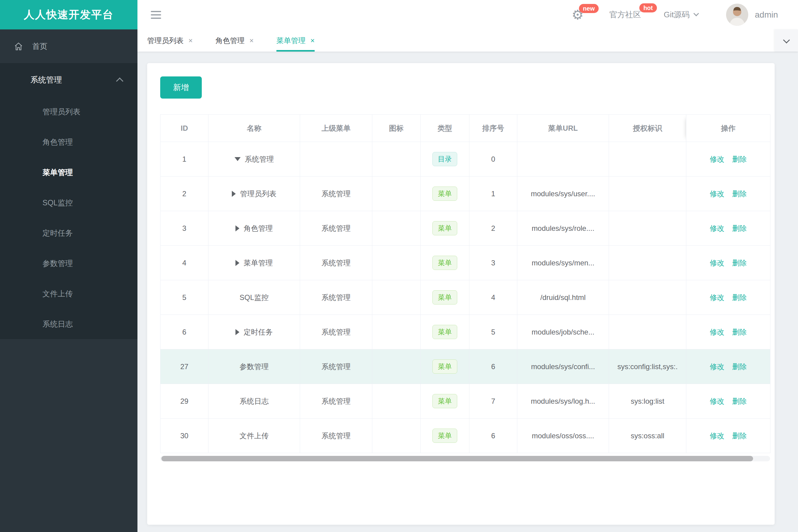 This screenshot has height=532, width=798. I want to click on order-cell: 5, so click(494, 332).